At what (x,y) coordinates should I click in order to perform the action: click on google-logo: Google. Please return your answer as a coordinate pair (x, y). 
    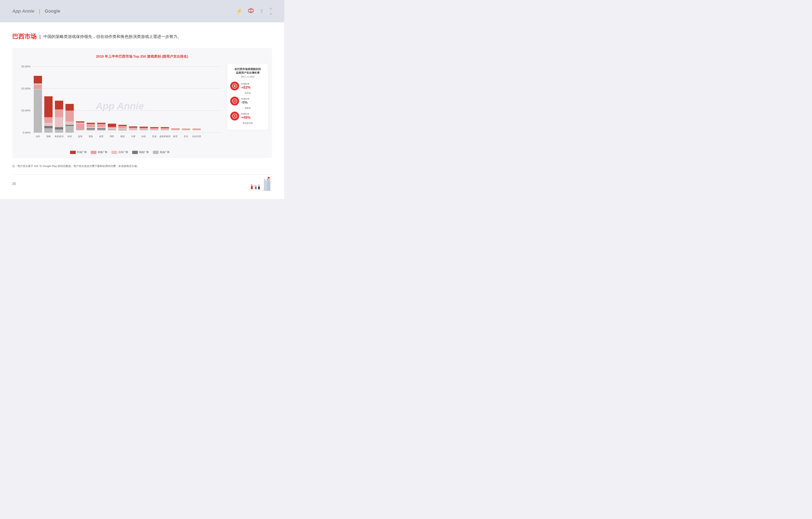
    Looking at the image, I should click on (53, 11).